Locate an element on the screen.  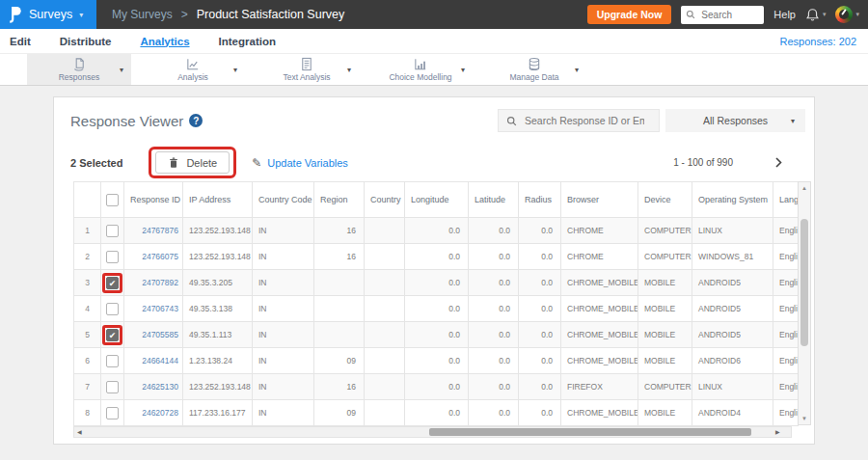
breadcrumb-my-surveys: My Surveys is located at coordinates (143, 14).